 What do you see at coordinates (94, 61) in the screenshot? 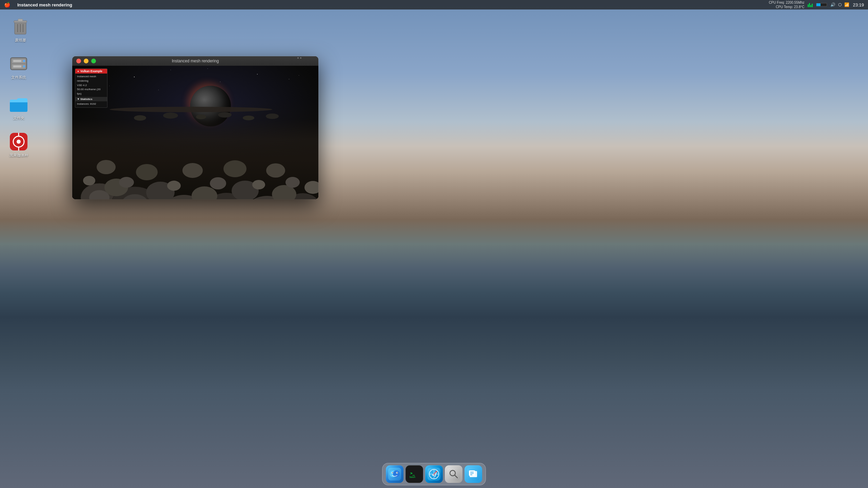
I see `window-maximize-button` at bounding box center [94, 61].